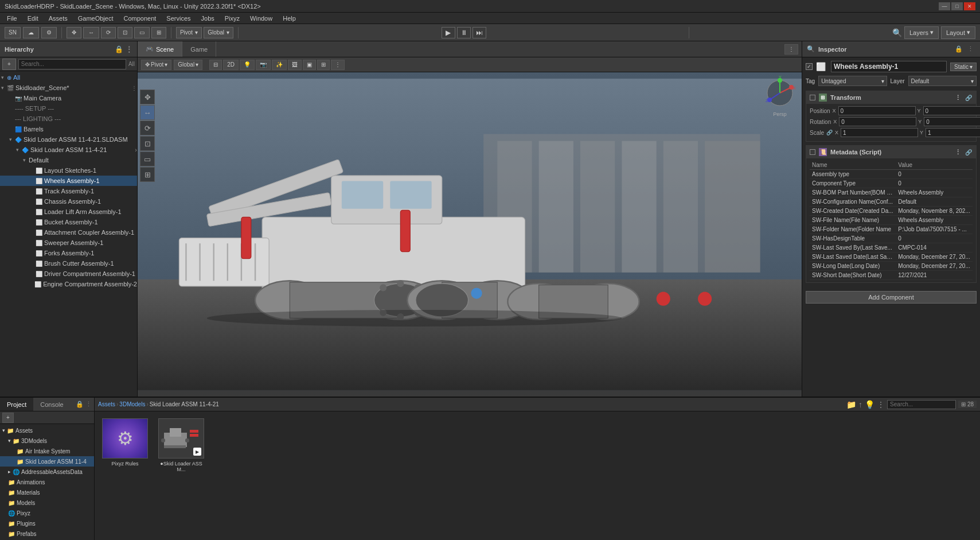 Image resolution: width=980 pixels, height=540 pixels. Describe the element at coordinates (74, 33) in the screenshot. I see `hand-tool-btn: ✥` at that location.